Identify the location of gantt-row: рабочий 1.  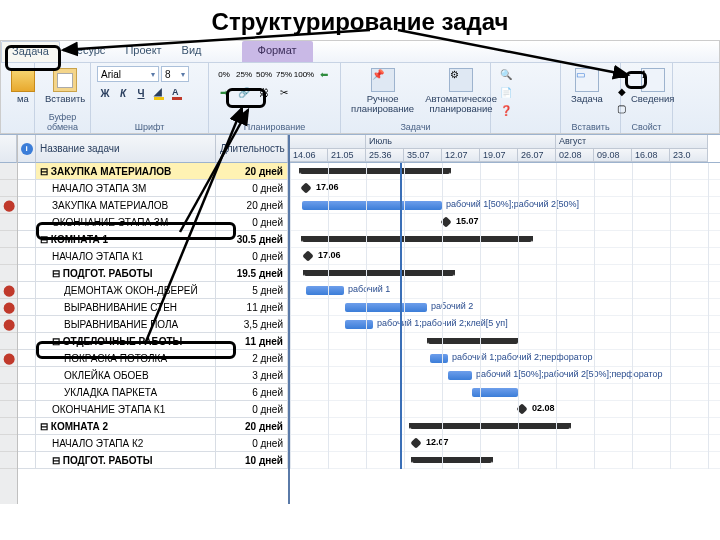
(505, 290).